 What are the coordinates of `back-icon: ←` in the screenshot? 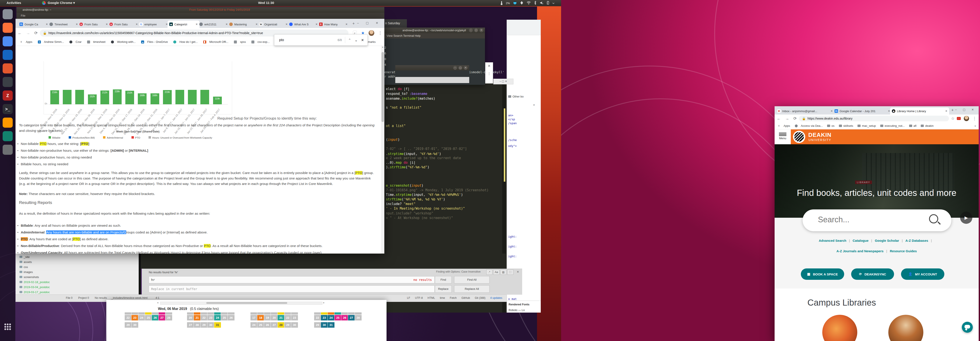 It's located at (779, 119).